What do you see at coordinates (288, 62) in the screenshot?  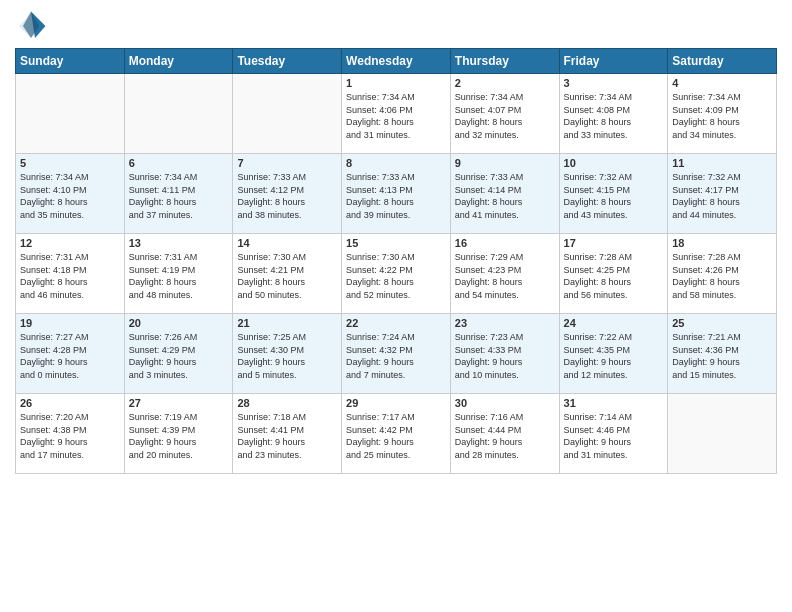 I see `calendar-day-header: Tuesday` at bounding box center [288, 62].